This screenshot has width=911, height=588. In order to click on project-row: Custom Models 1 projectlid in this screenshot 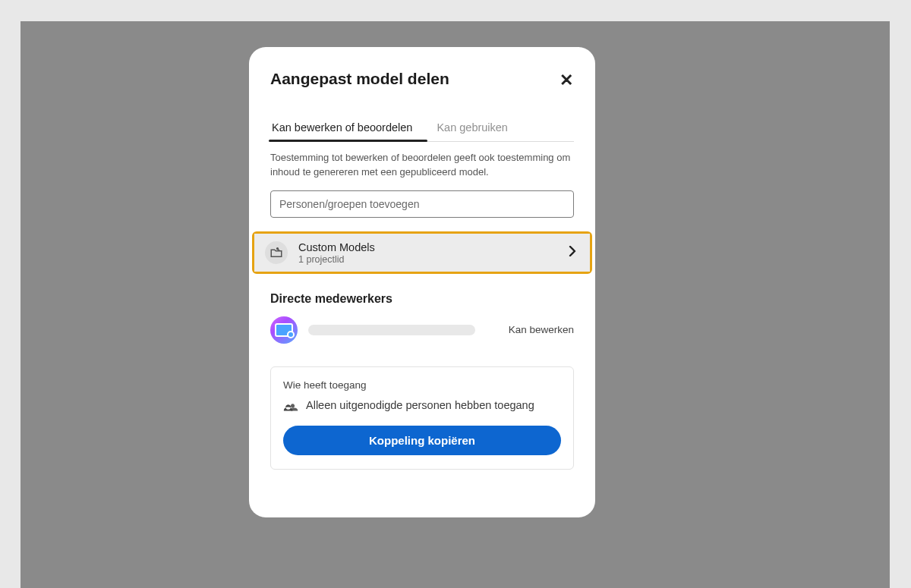, I will do `click(422, 253)`.